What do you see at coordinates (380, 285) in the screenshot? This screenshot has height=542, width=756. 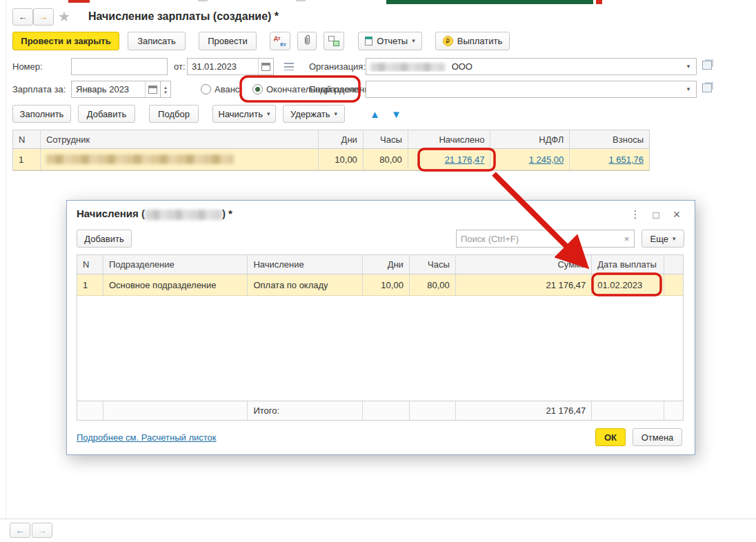 I see `table-row: 1 Основное подразделение Оплата по оклад…` at bounding box center [380, 285].